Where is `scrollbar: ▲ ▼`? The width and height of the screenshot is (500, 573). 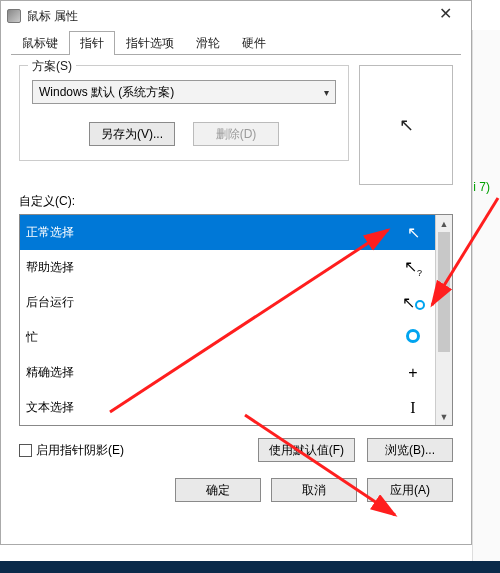
scrollbar: ▲ ▼ is located at coordinates (444, 320).